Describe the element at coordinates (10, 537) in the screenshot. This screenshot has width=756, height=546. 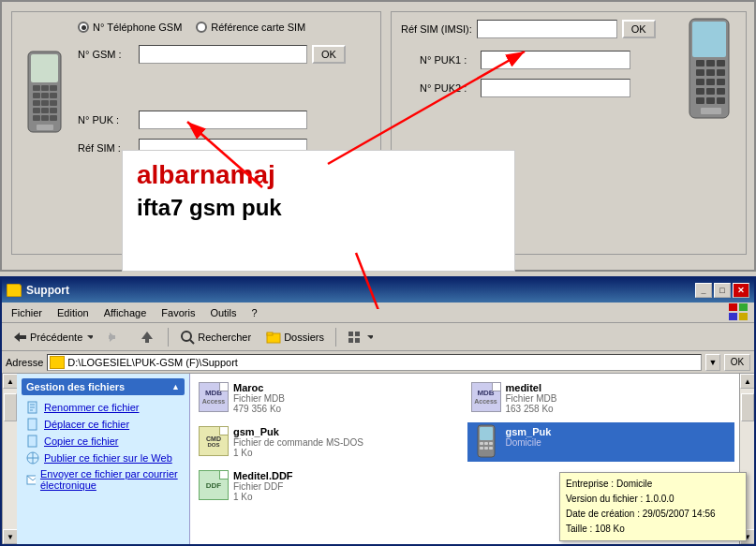
I see `scroll-down-btn: ▼` at that location.